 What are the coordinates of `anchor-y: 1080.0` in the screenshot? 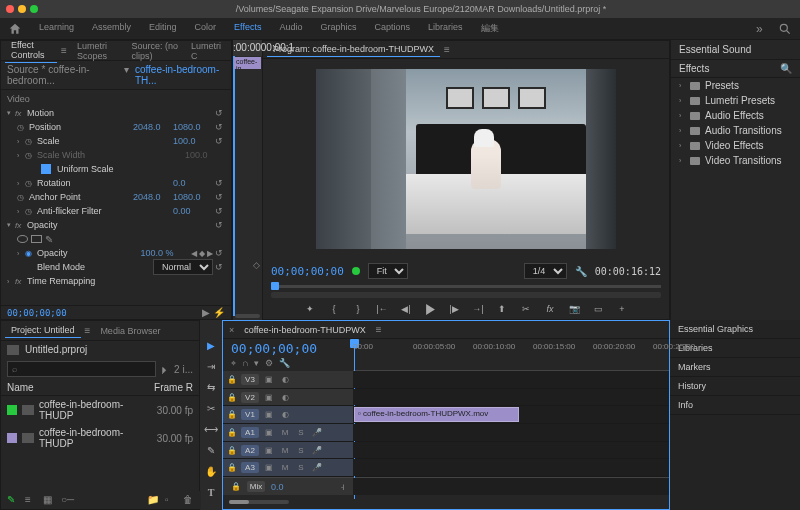 It's located at (193, 197).